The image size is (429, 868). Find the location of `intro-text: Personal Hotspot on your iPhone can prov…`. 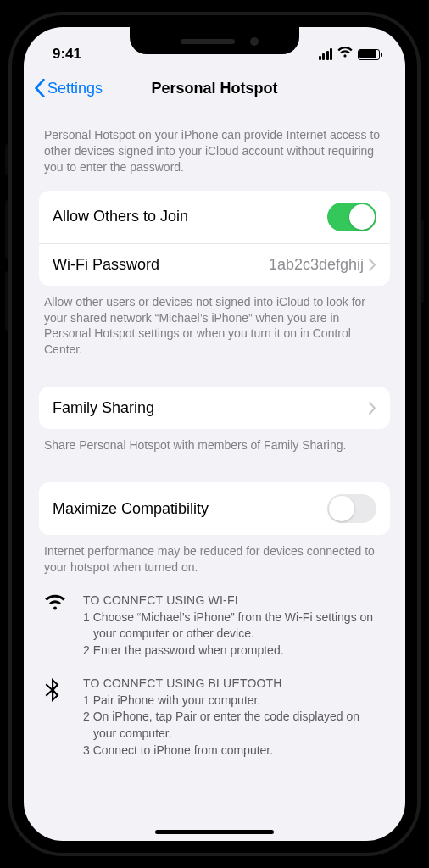

intro-text: Personal Hotspot on your iPhone can prov… is located at coordinates (214, 146).